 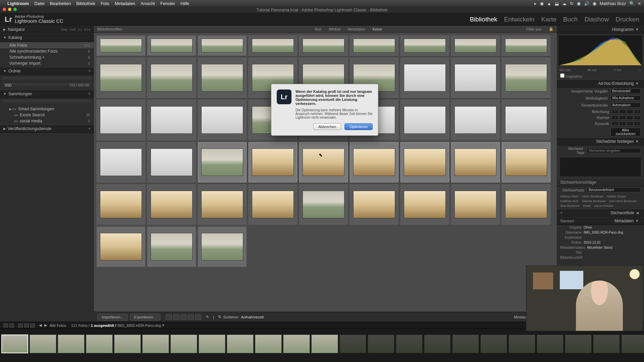 I want to click on sort-value: Aufnahmezeit, so click(x=252, y=317).